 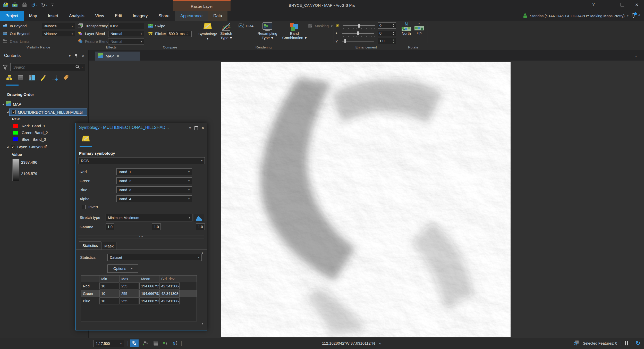 What do you see at coordinates (200, 227) in the screenshot?
I see `gamma-blue-input: 1.0` at bounding box center [200, 227].